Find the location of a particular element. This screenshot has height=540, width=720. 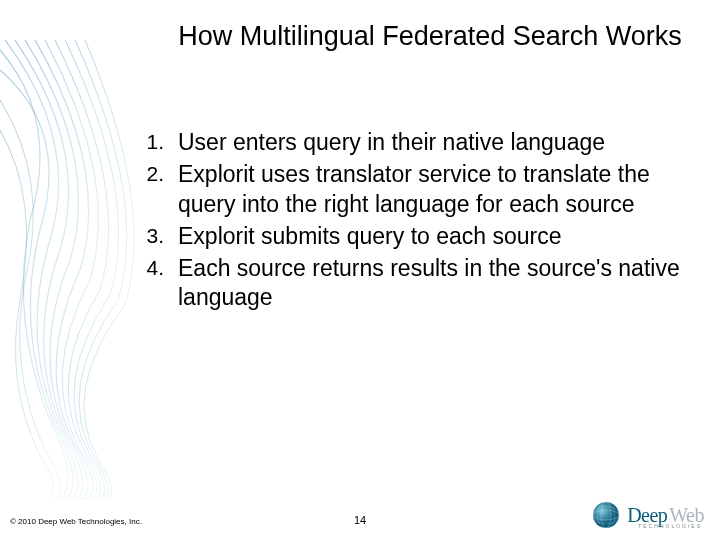

list-item: Explorit submits query to each source is located at coordinates (405, 237).